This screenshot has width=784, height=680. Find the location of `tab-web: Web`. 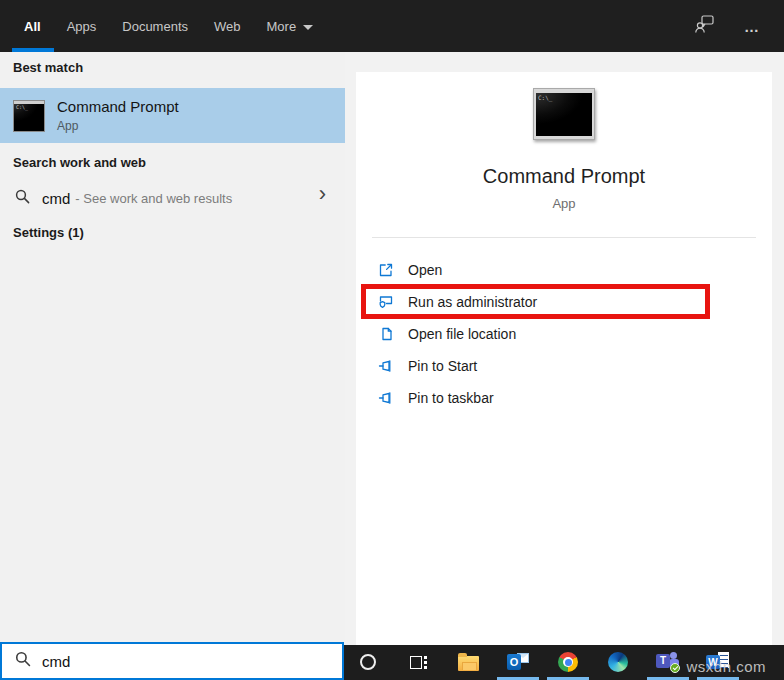

tab-web: Web is located at coordinates (228, 26).